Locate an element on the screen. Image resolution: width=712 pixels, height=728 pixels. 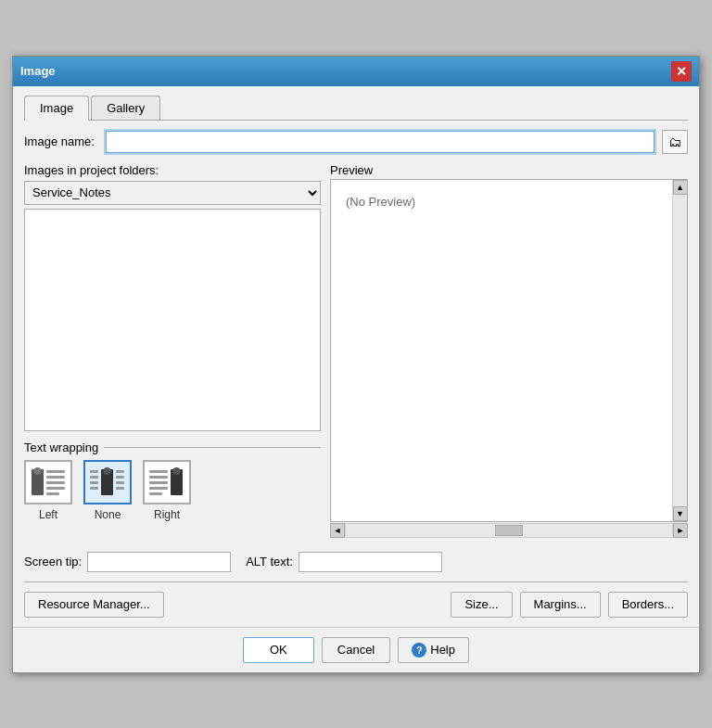
image-name-input is located at coordinates (380, 142).